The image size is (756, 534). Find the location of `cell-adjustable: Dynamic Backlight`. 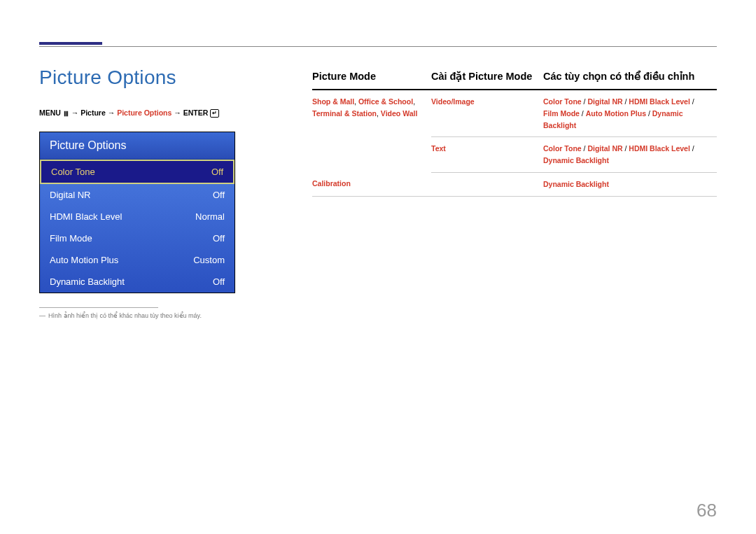

cell-adjustable: Dynamic Backlight is located at coordinates (630, 184).